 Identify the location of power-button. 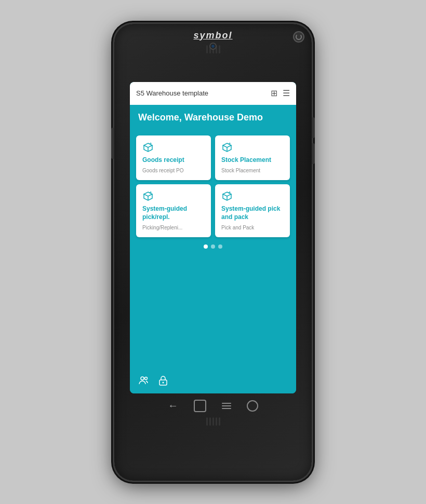
(299, 37).